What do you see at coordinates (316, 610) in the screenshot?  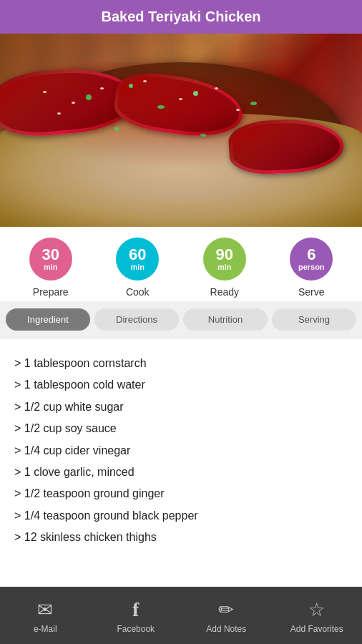 I see `favorites-icon: ☆` at bounding box center [316, 610].